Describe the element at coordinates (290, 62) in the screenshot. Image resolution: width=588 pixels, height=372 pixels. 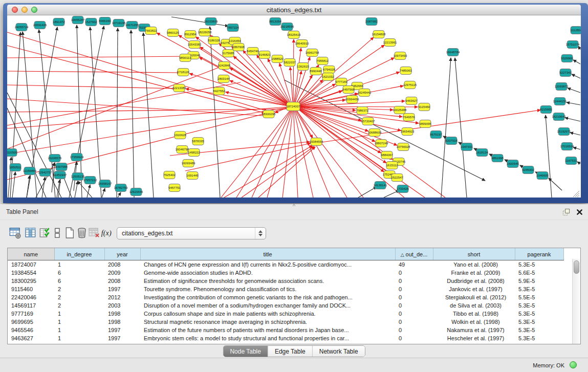
I see `network-node: 5822037` at that location.